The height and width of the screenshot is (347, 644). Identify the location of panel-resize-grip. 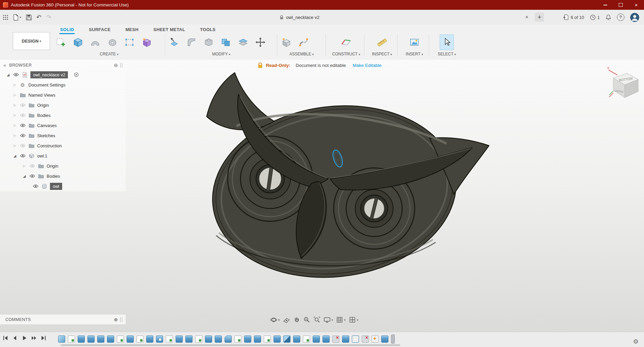
(121, 320).